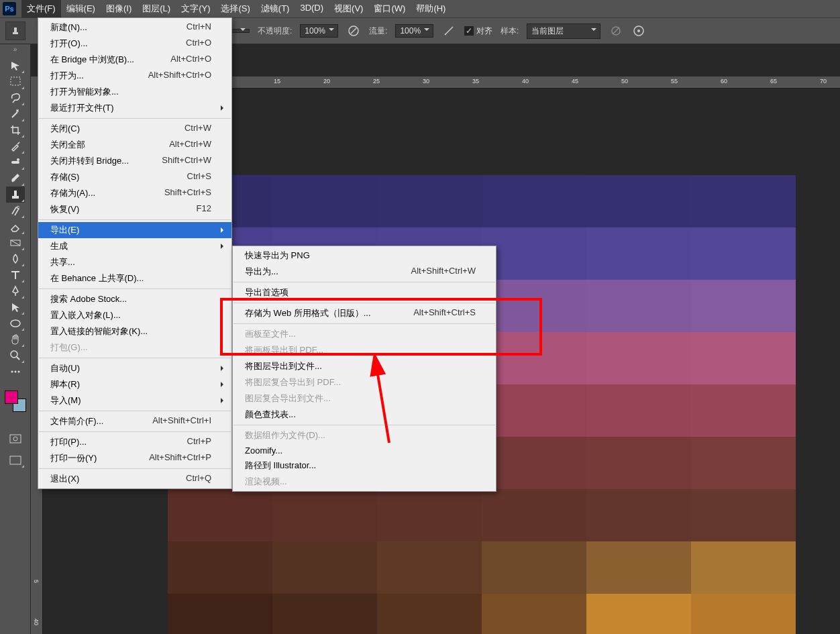  Describe the element at coordinates (135, 76) in the screenshot. I see `menu-item: 打开为...Alt+Shift+Ctrl+O` at that location.